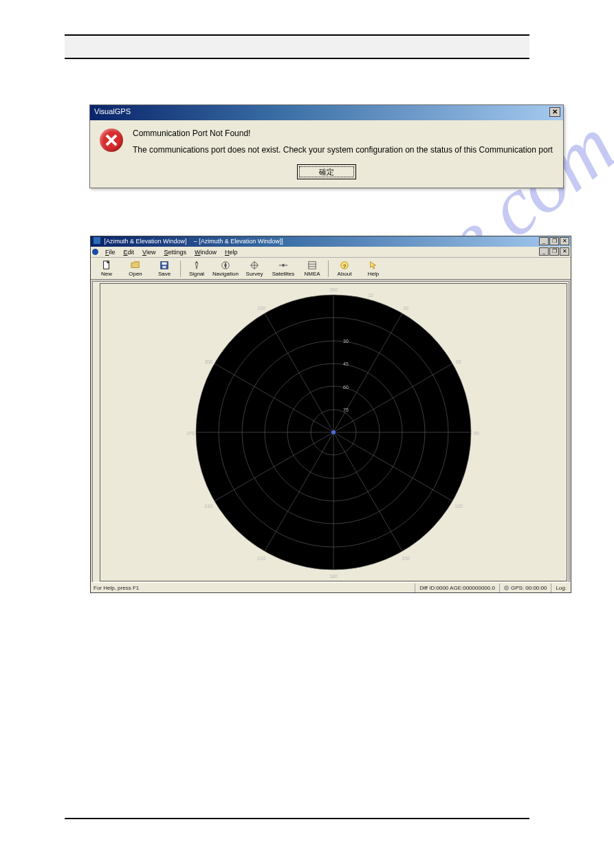 The width and height of the screenshot is (614, 868). Describe the element at coordinates (331, 587) in the screenshot. I see `status-bar: For Help, press F1 Diff ID:0000 AGE:0000…` at that location.